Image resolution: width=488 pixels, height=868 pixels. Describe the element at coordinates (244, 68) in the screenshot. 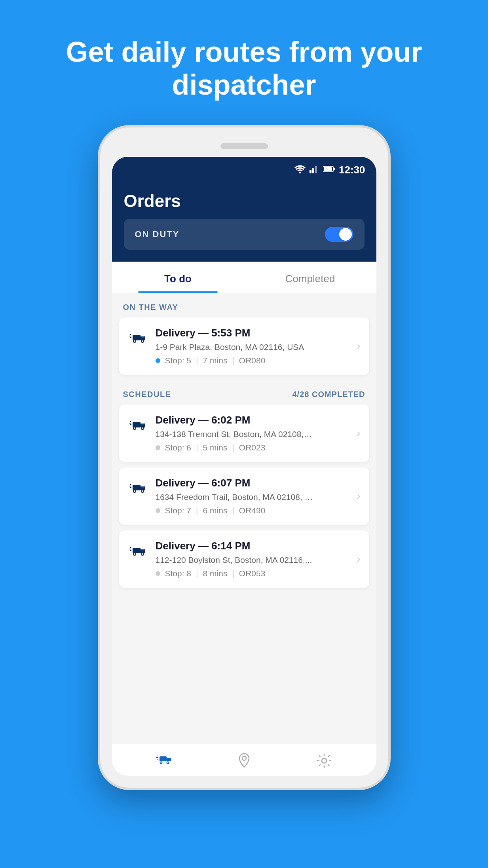

I see `hero-title: Get daily routes from your dispatcher` at that location.